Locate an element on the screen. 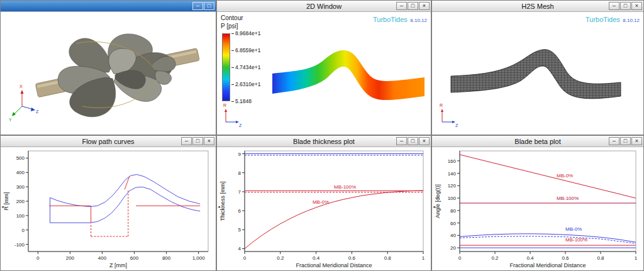 This screenshot has width=644, height=271. titlebar-3d-view: – □ is located at coordinates (108, 6).